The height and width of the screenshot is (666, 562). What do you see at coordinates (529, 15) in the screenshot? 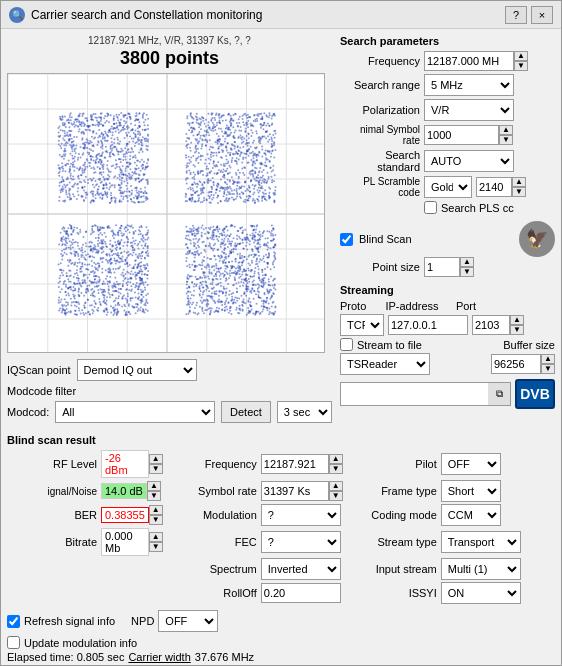
I see `title-bar-buttons: ? ×` at bounding box center [529, 15].